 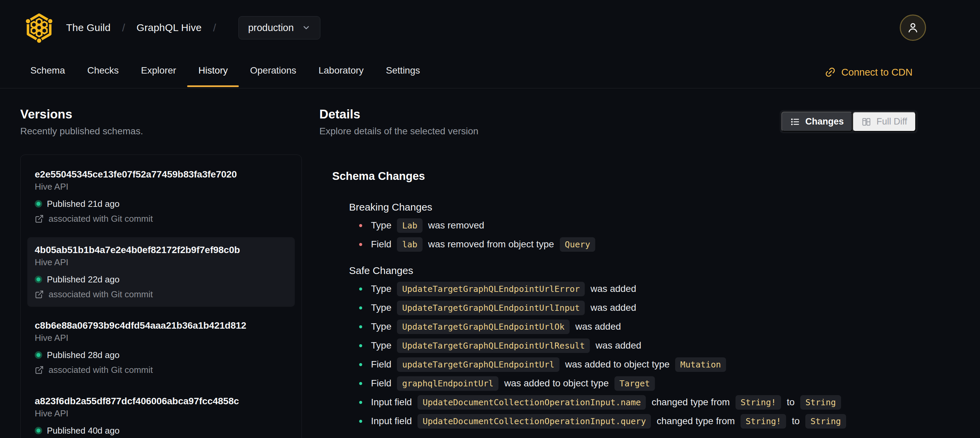 What do you see at coordinates (161, 413) in the screenshot?
I see `version-item: a823f6db2a55df877dcf406006abca97fcc4858c…` at bounding box center [161, 413].